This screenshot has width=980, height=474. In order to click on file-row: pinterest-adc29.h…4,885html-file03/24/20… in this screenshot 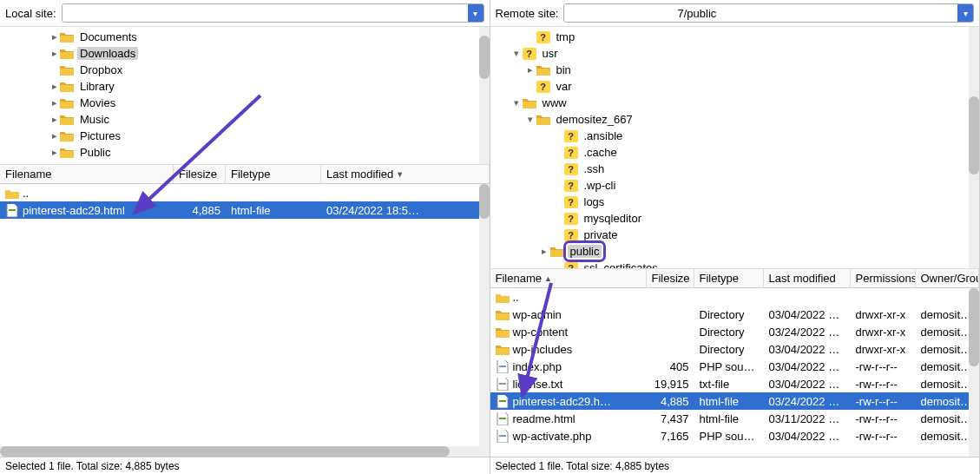, I will do `click(735, 401)`.